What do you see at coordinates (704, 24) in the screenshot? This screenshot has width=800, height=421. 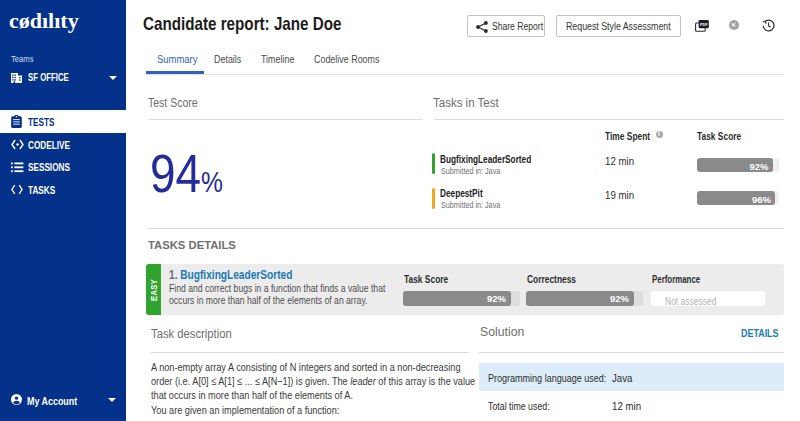 I see `svg-text: PDF` at bounding box center [704, 24].